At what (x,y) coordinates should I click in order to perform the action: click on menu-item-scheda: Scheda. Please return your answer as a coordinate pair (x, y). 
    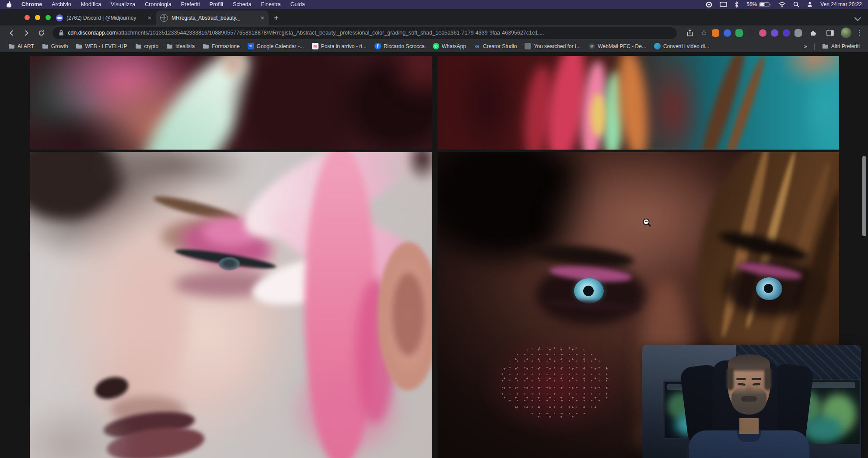
    Looking at the image, I should click on (242, 4).